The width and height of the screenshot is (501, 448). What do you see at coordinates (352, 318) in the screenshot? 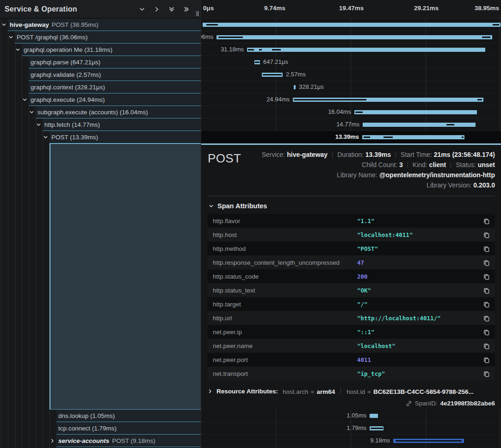
I see `attribute-row: http.url"http://localhost:4011/"` at bounding box center [352, 318].